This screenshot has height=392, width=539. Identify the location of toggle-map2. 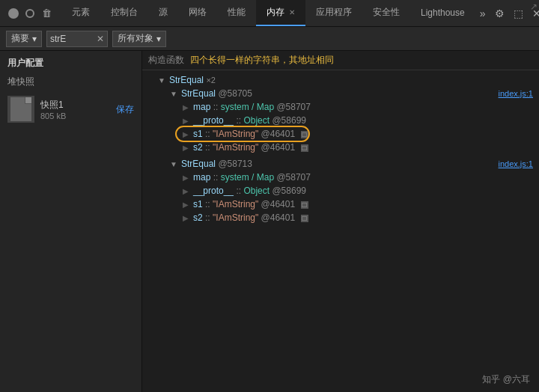
(186, 177).